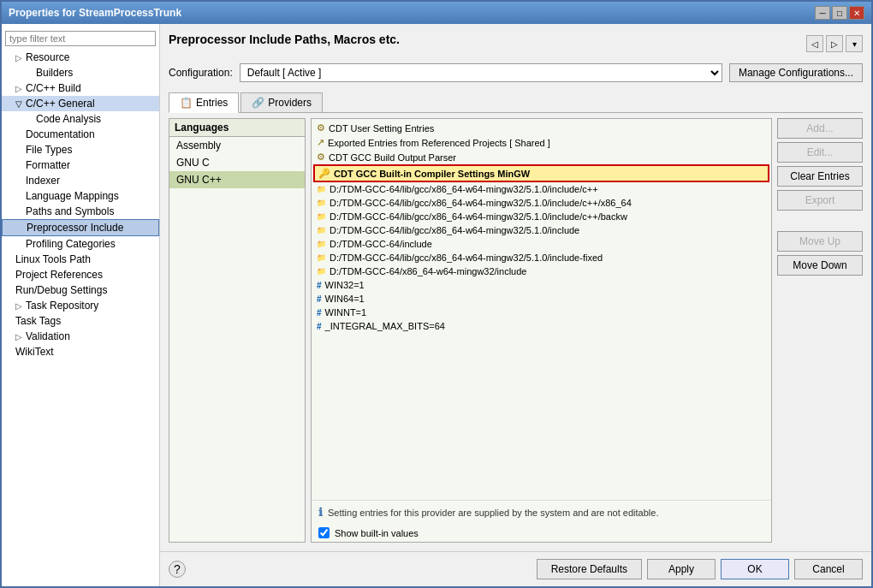  I want to click on sidebar-item-formatter: Formatter, so click(80, 165).